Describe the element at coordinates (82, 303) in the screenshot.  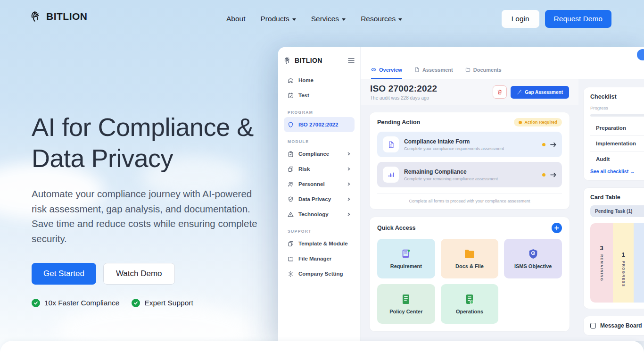
I see `feature-label: 10x Faster Compliance` at that location.